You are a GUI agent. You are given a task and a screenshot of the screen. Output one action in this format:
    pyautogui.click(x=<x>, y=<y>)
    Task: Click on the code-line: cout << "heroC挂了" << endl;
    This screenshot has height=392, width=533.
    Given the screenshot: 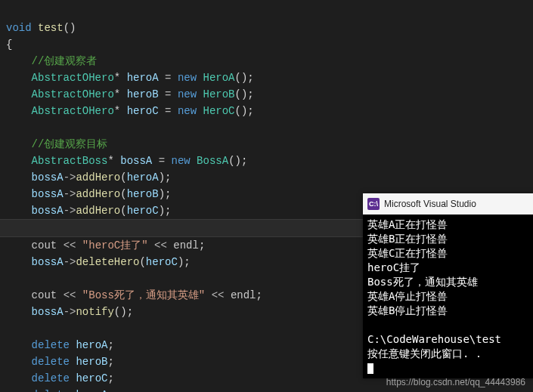 What is the action you would take?
    pyautogui.click(x=106, y=245)
    